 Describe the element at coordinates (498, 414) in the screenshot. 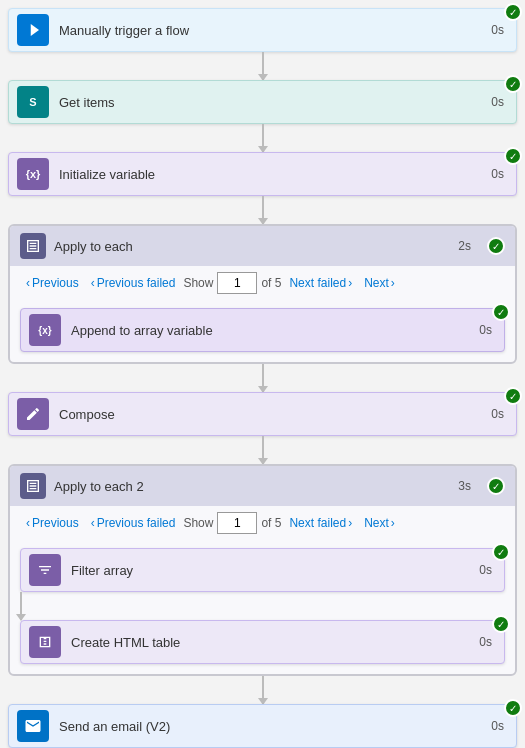

I see `compose-duration: 0s` at that location.